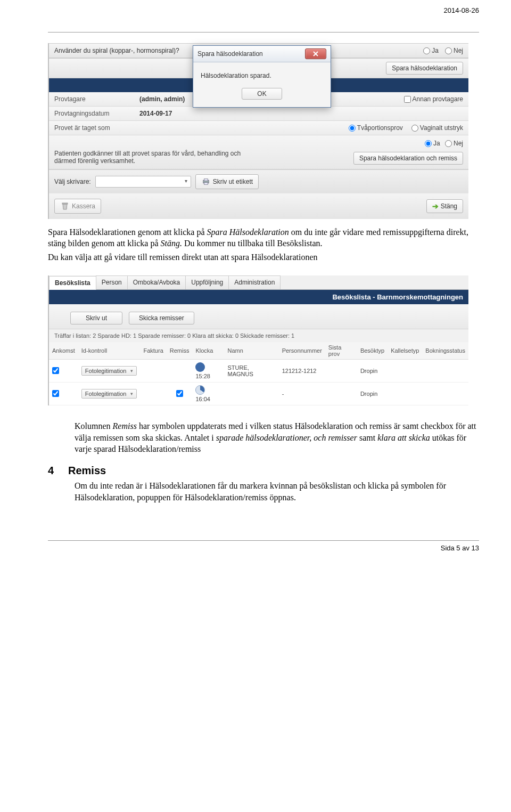 This screenshot has width=511, height=812. What do you see at coordinates (259, 282) in the screenshot?
I see `tabs-row: Besökslista Person Omboka/Avboka Uppfölj…` at bounding box center [259, 282].